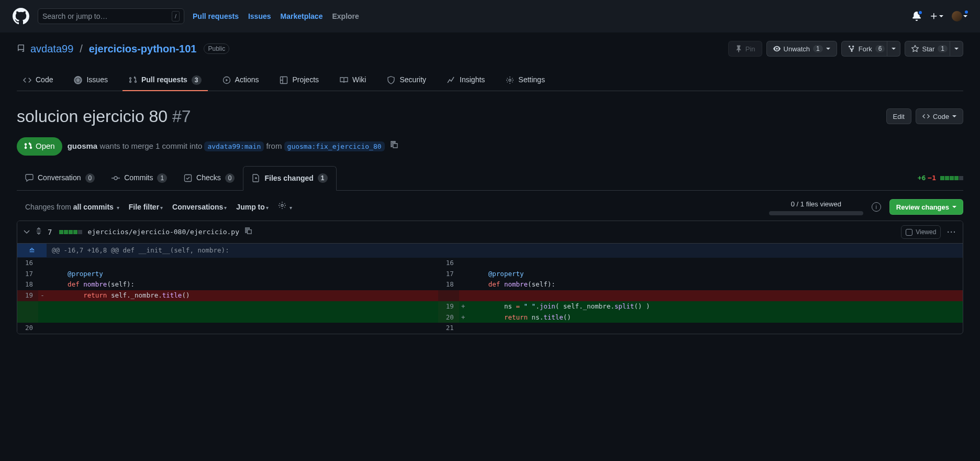 The height and width of the screenshot is (461, 980). What do you see at coordinates (394, 147) in the screenshot?
I see `copy-branch-button` at bounding box center [394, 147].